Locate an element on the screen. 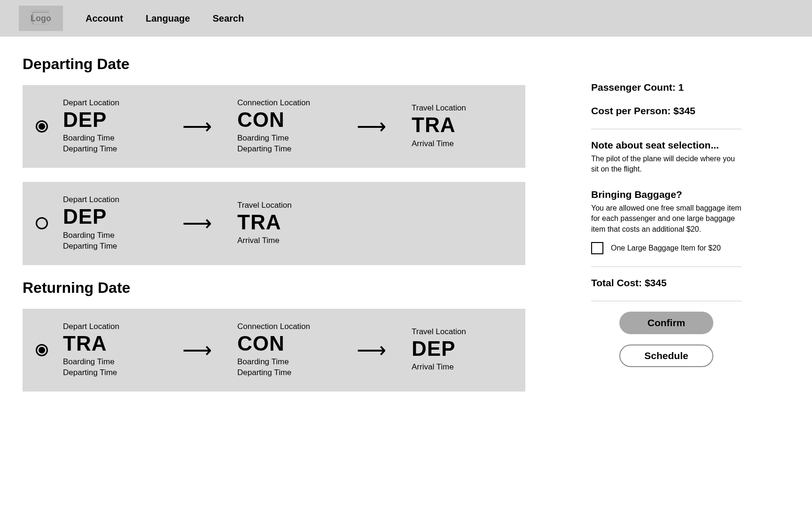 This screenshot has width=812, height=525. total-cost: Total Cost: $345 is located at coordinates (666, 283).